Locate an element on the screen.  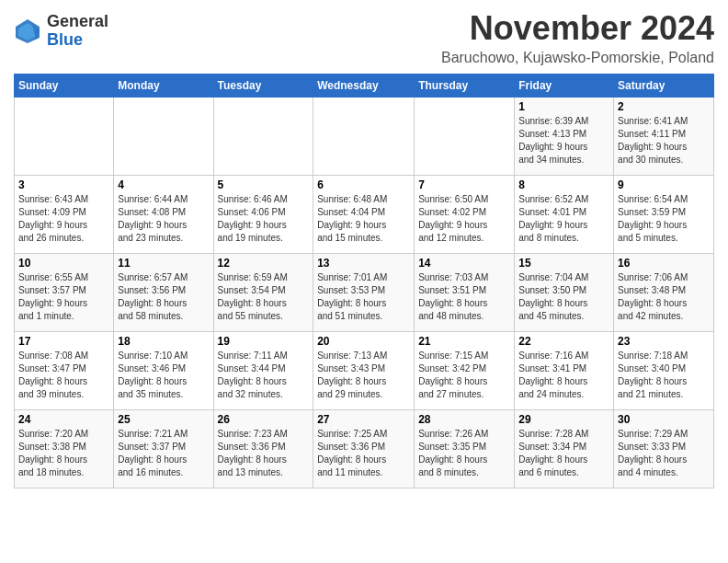
day-number: 13 is located at coordinates (364, 263).